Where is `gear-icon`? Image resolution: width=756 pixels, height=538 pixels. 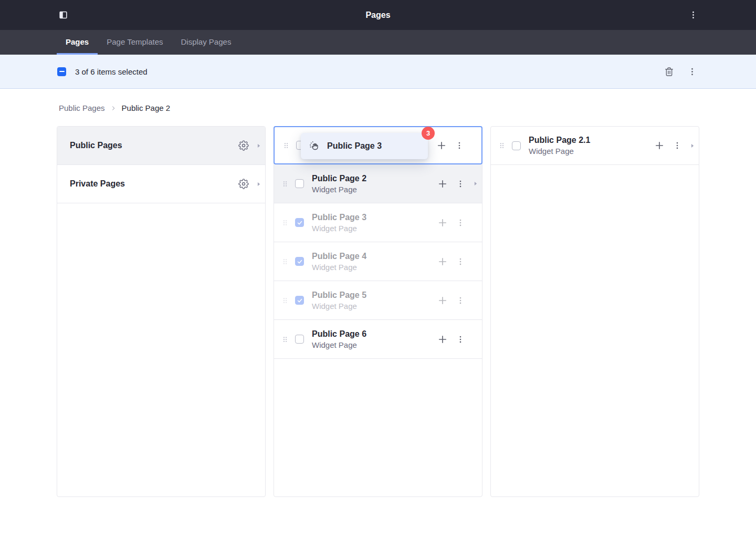 gear-icon is located at coordinates (244, 184).